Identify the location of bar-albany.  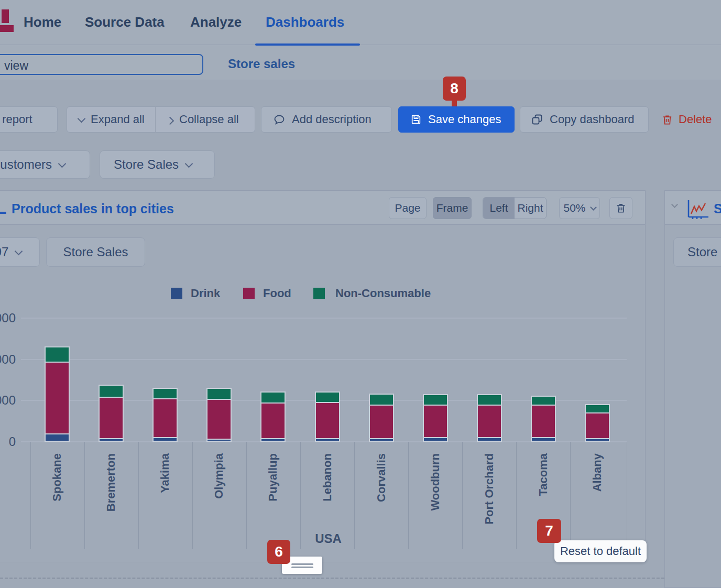
(597, 423).